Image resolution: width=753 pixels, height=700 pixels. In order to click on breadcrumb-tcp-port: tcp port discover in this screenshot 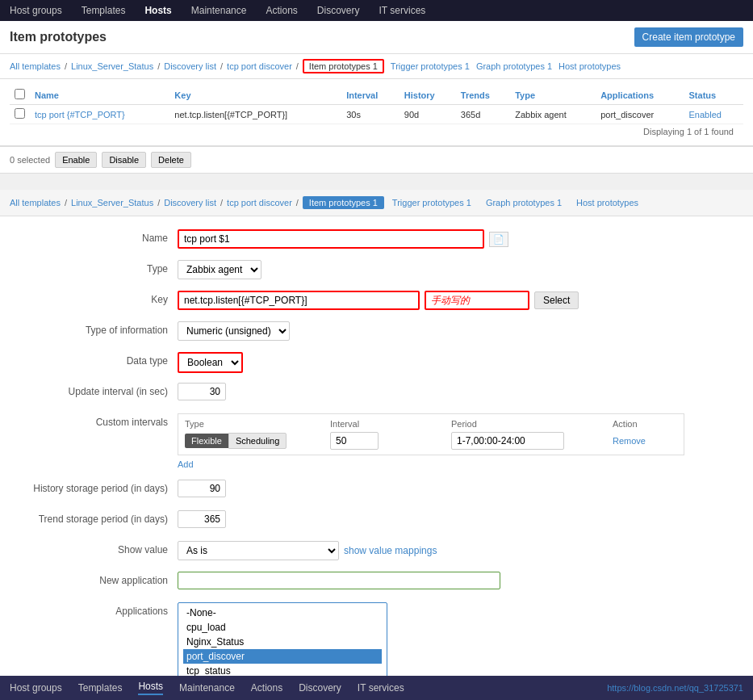, I will do `click(260, 66)`.